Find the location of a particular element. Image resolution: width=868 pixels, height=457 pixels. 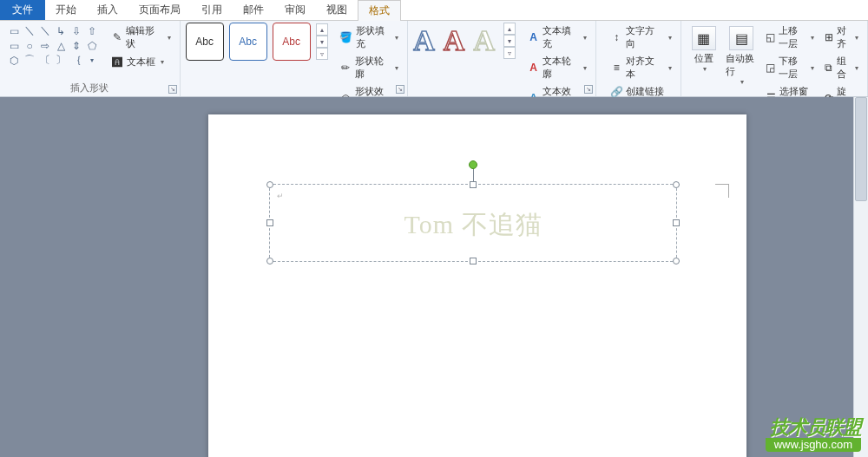

resize-handle-t is located at coordinates (473, 185).